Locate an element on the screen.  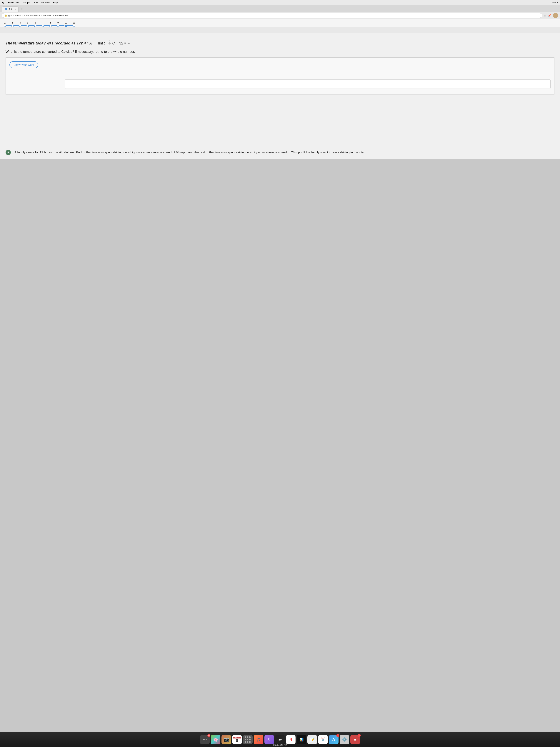
browser-chrome: ✓ Join × + 🔒 goformative.com/formatives/… is located at coordinates (280, 12).